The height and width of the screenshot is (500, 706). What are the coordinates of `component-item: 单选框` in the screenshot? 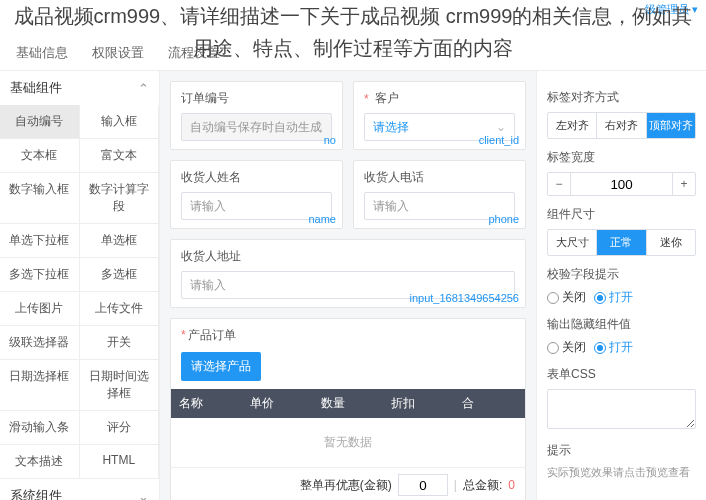 It's located at (120, 241).